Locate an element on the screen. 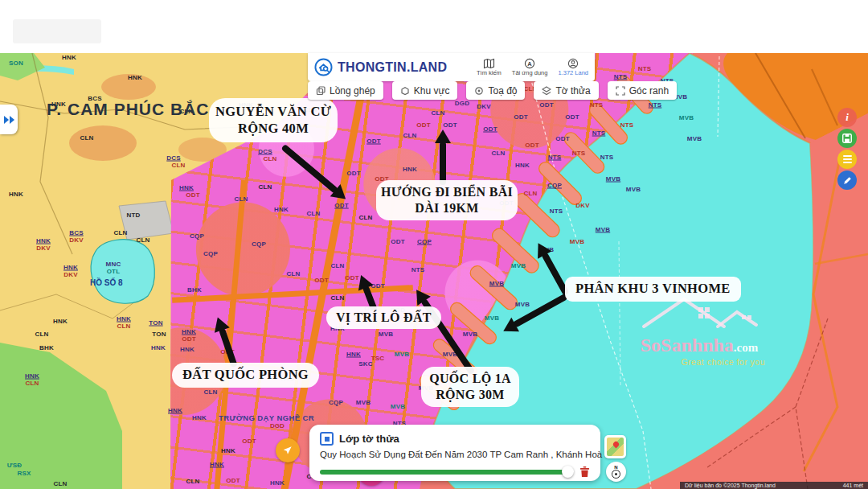  parcel-code-label: DGD is located at coordinates (462, 103).